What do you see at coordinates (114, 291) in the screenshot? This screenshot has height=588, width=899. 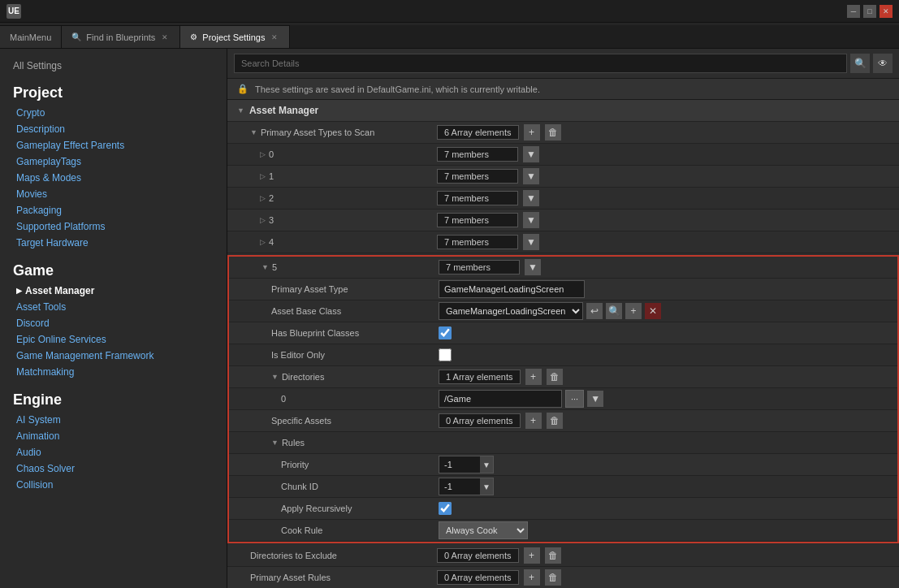 I see `sidebar-item-asset-manager: ▶ Asset Manager` at bounding box center [114, 291].